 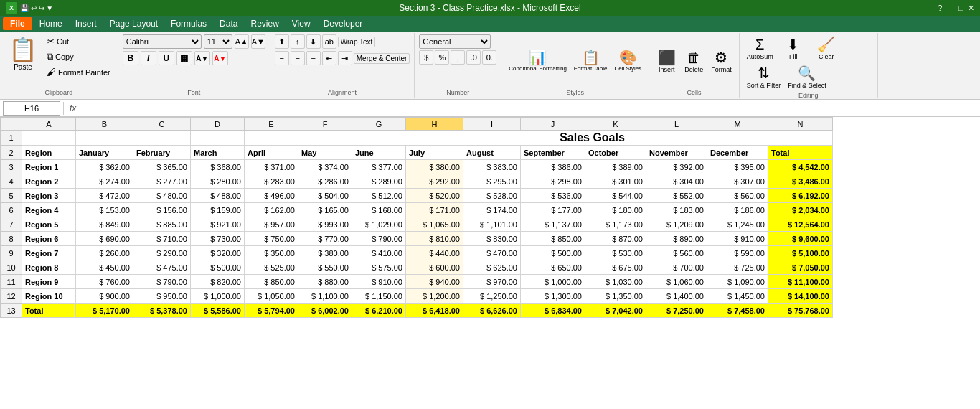 I want to click on review-menu: Review, so click(x=264, y=24).